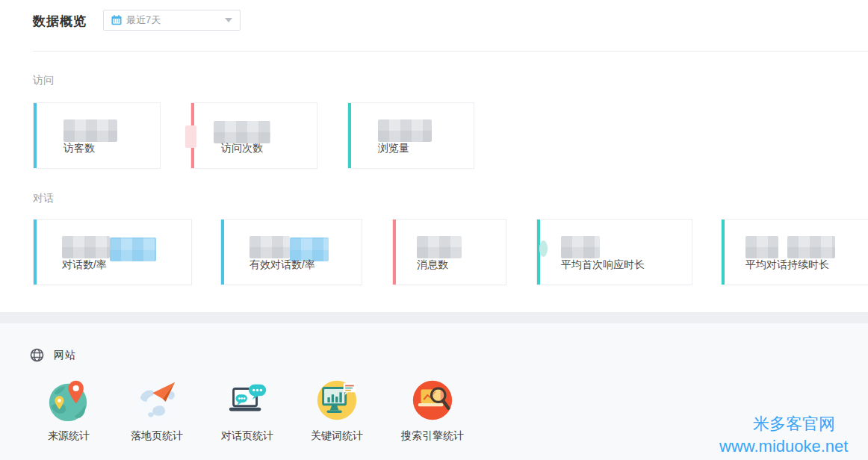 This screenshot has height=460, width=868. I want to click on shortcut-chat-page-stats: 对话页统计, so click(247, 410).